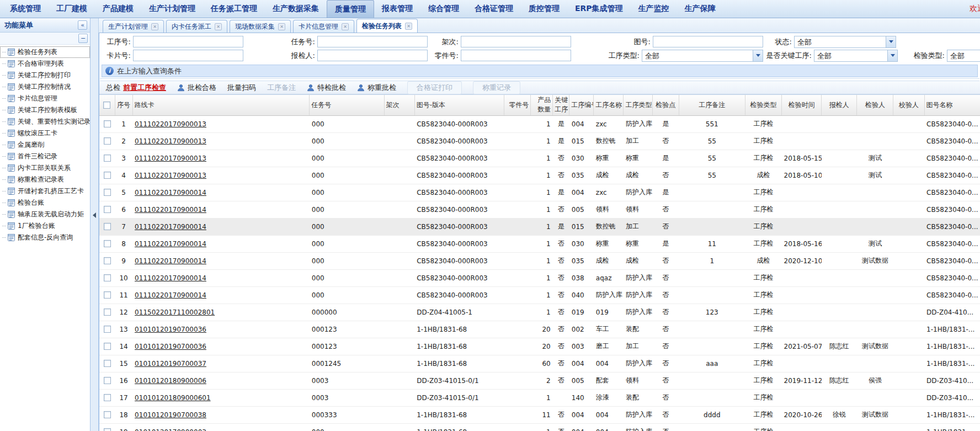 Image resolution: width=980 pixels, height=431 pixels. I want to click on sidebar-item-10: 内卡工部关联关系, so click(45, 168).